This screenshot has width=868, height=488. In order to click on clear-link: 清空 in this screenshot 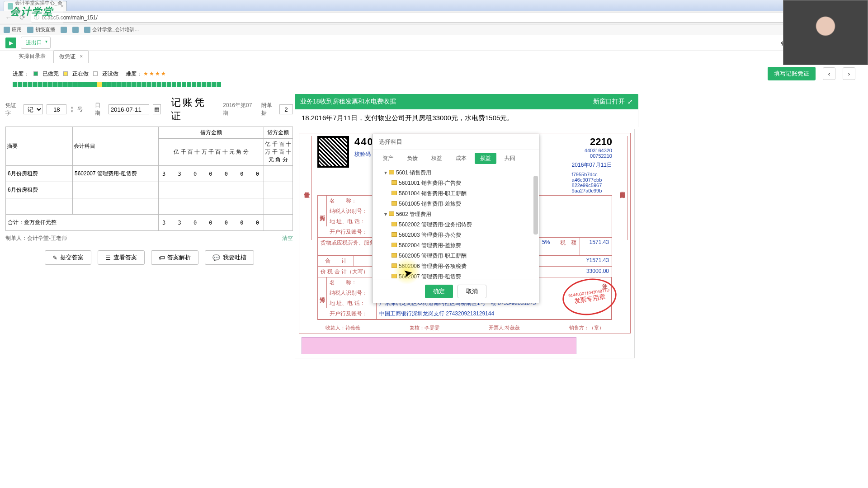, I will do `click(288, 239)`.